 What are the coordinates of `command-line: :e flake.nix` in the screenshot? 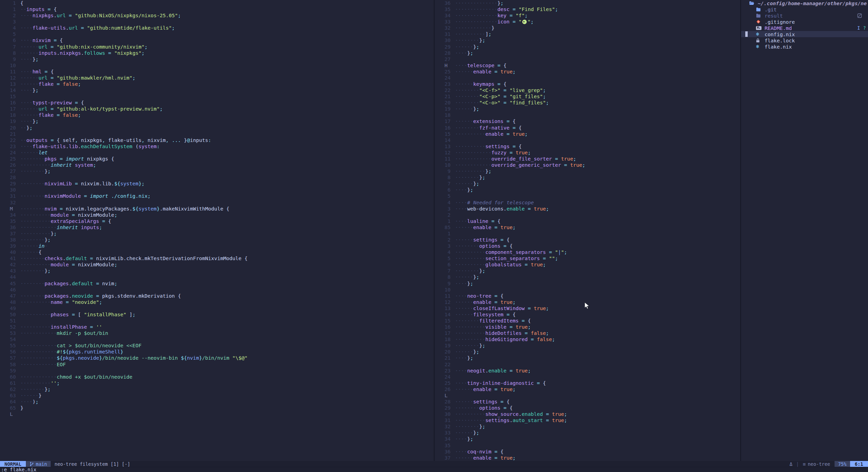 It's located at (434, 469).